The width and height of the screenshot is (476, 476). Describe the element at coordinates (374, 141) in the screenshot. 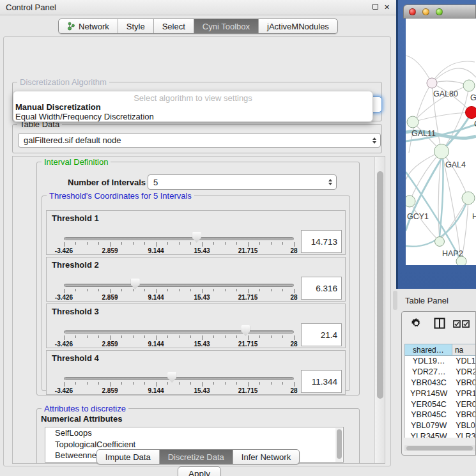

I see `stepper-icon` at that location.